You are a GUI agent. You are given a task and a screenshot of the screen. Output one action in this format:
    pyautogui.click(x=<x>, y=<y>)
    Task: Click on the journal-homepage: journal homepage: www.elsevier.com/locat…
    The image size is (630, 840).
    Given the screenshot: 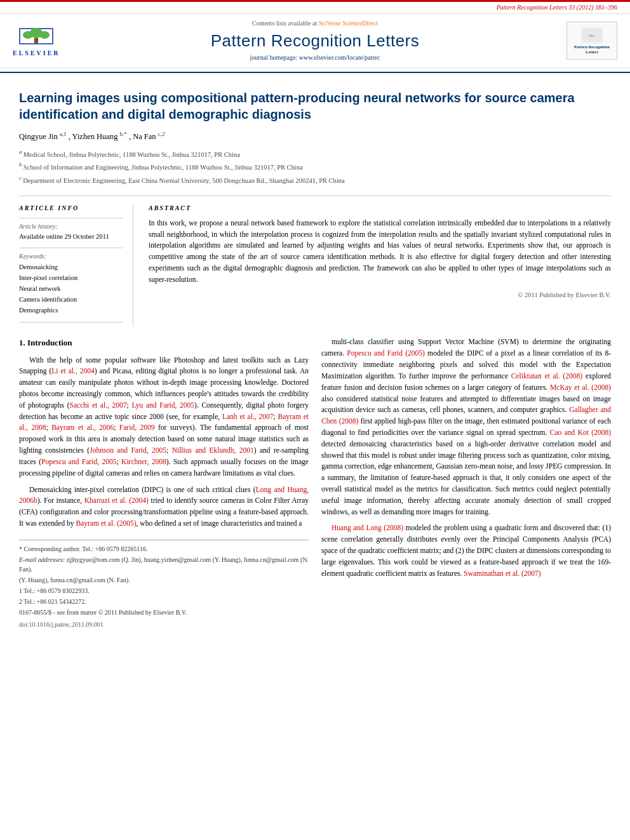 What is the action you would take?
    pyautogui.click(x=315, y=58)
    